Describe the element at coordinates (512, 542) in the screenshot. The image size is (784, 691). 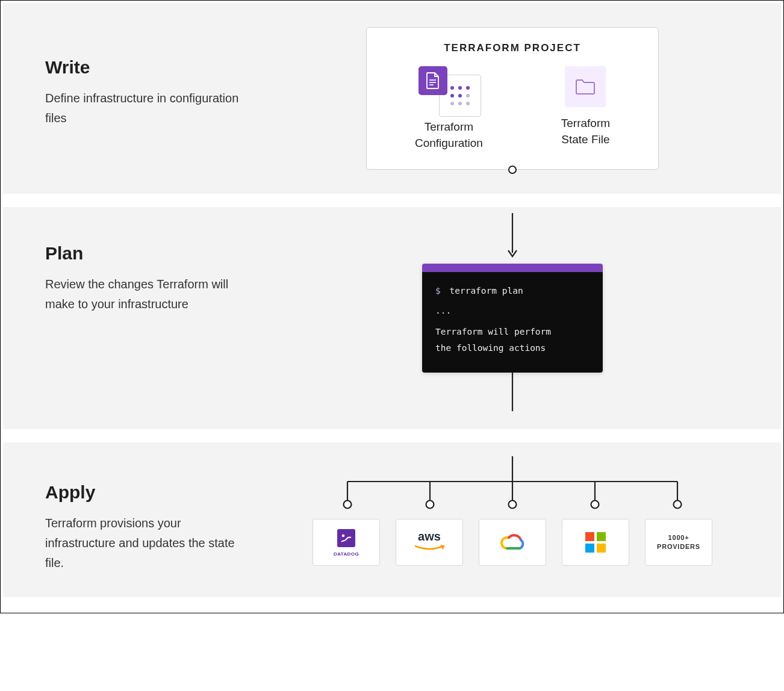
I see `provider-google-cloud` at that location.